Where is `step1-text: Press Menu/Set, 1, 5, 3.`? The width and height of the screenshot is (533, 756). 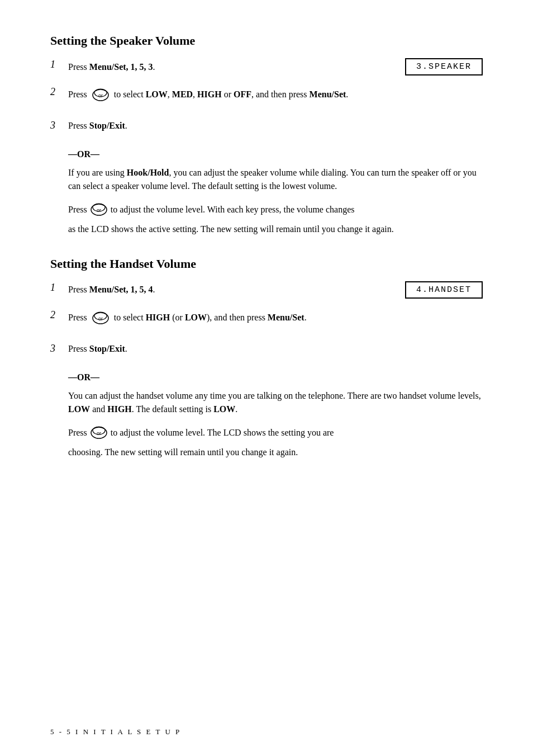
step1-text: Press Menu/Set, 1, 5, 3. is located at coordinates (112, 67).